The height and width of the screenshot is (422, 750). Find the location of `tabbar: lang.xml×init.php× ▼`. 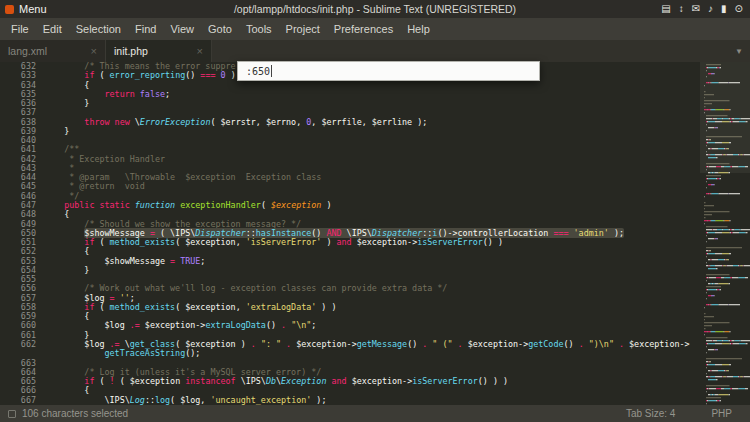

tabbar: lang.xml×init.php× ▼ is located at coordinates (375, 51).